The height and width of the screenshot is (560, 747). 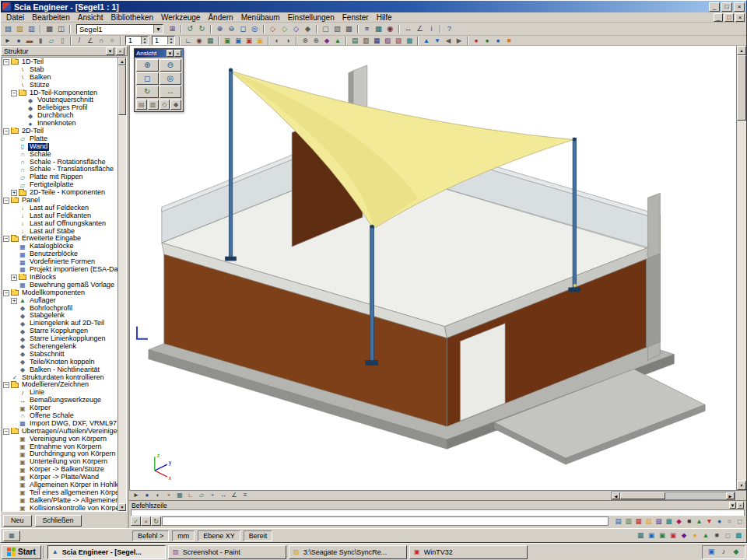 What do you see at coordinates (8, 40) in the screenshot?
I see `select-tool-icon: ►` at bounding box center [8, 40].